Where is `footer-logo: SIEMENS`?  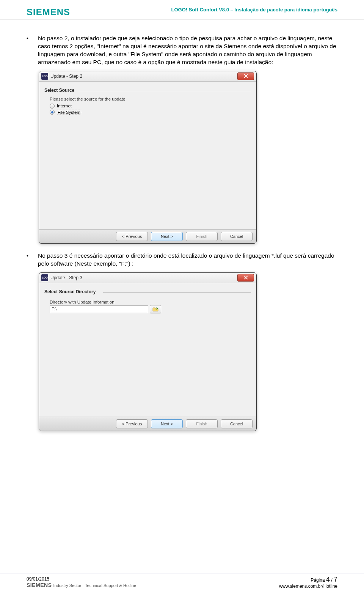
footer-logo: SIEMENS is located at coordinates (39, 585).